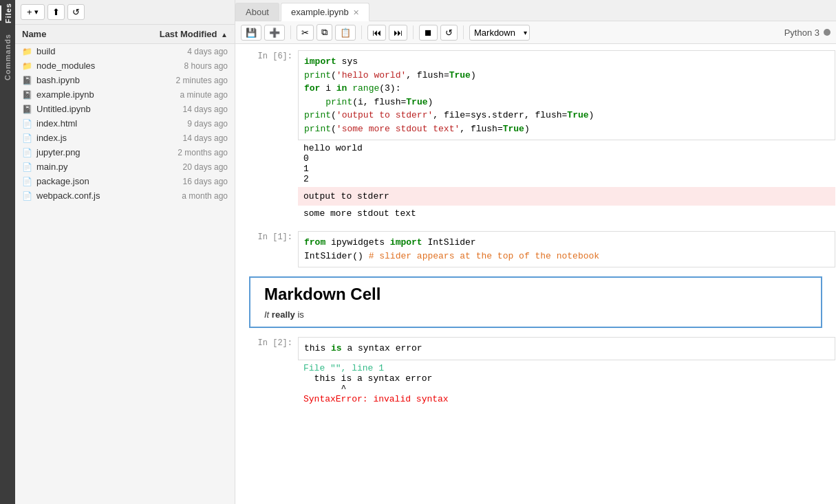 The width and height of the screenshot is (836, 504). What do you see at coordinates (275, 33) in the screenshot?
I see `add-cell-button: ➕` at bounding box center [275, 33].